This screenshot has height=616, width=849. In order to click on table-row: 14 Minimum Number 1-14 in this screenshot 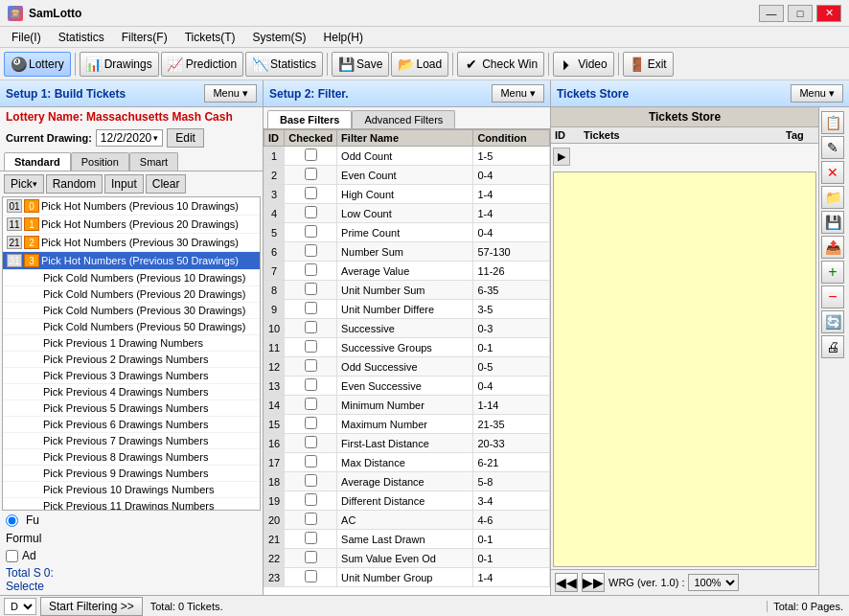, I will do `click(407, 405)`.